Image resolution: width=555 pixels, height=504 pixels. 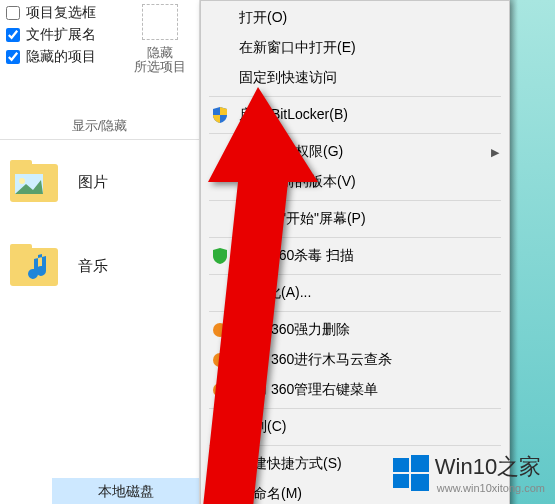 What do you see at coordinates (355, 360) in the screenshot?
I see `ctx-360-trojan-scan: 使用 360进行木马云查杀` at bounding box center [355, 360].